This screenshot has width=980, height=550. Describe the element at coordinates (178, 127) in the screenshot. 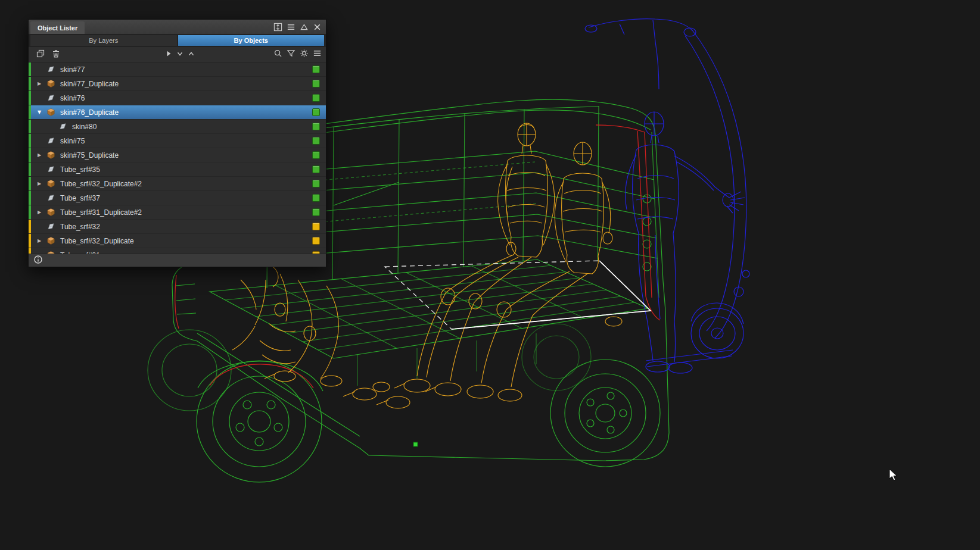

I see `tree-row: skin#80` at that location.